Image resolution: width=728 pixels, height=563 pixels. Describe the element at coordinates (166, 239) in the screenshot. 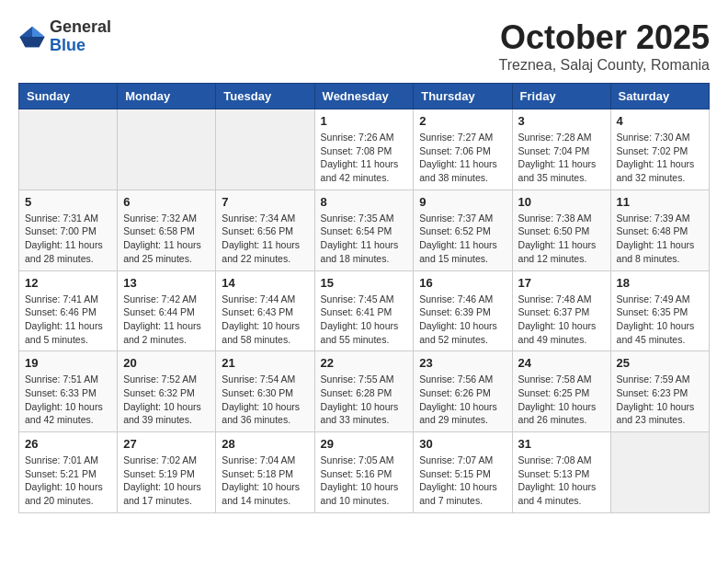

I see `day-info: Sunrise: 7:32 AM Sunset: 6:58 PM Dayligh…` at that location.